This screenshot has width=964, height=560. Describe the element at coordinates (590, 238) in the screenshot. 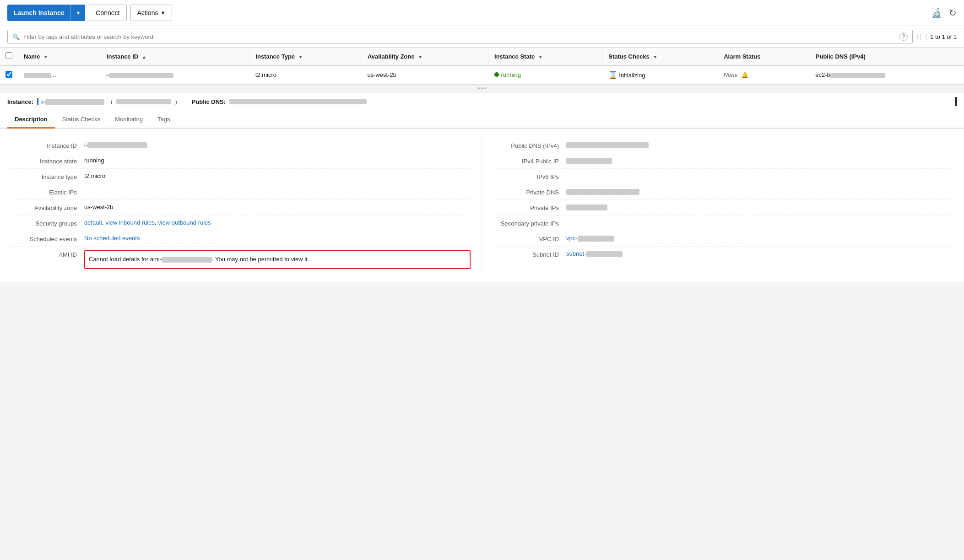

I see `vpc-id-link: vpc-` at that location.